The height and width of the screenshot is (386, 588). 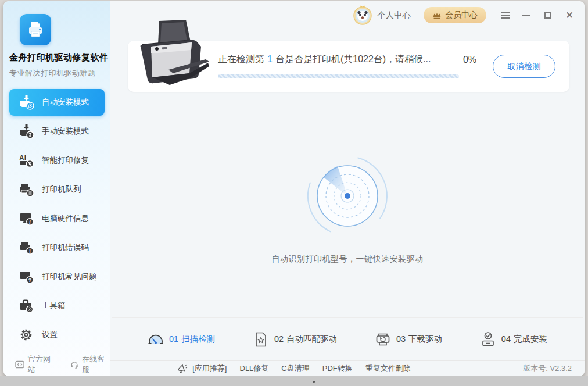 What do you see at coordinates (338, 77) in the screenshot?
I see `progress-bar` at bounding box center [338, 77].